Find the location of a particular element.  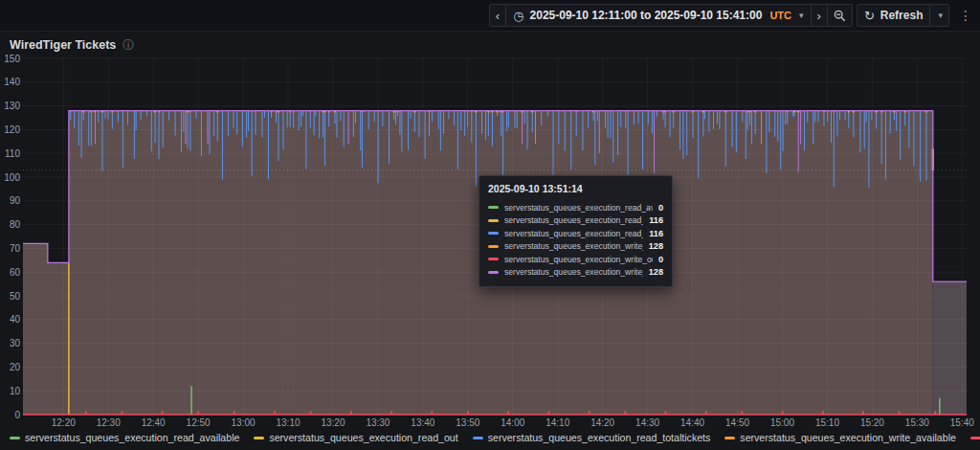

legend-item: serverstatus_queues_execution_read_avail… is located at coordinates (124, 438).